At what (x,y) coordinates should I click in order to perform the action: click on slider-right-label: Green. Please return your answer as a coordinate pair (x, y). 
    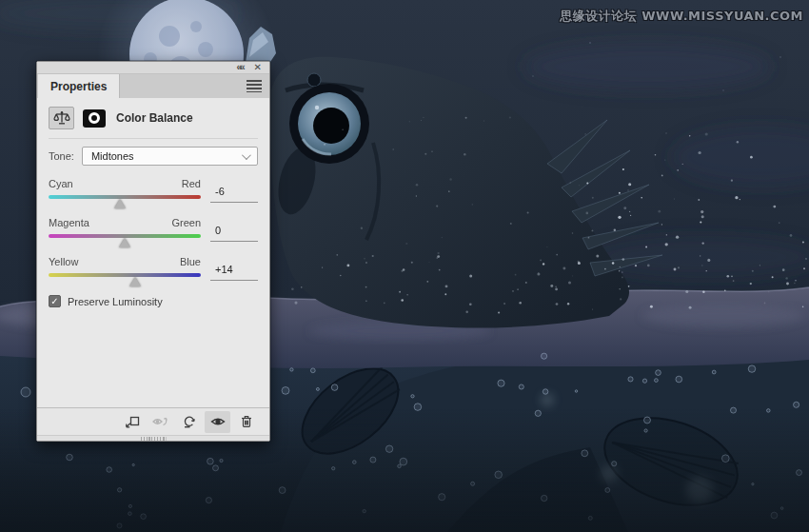
    Looking at the image, I should click on (187, 223).